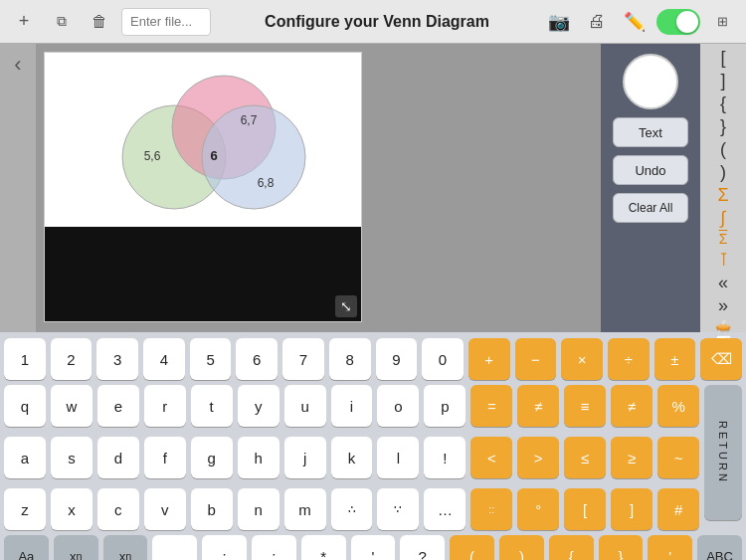 The width and height of the screenshot is (746, 560). What do you see at coordinates (62, 22) in the screenshot?
I see `copy-button: ⧉` at bounding box center [62, 22].